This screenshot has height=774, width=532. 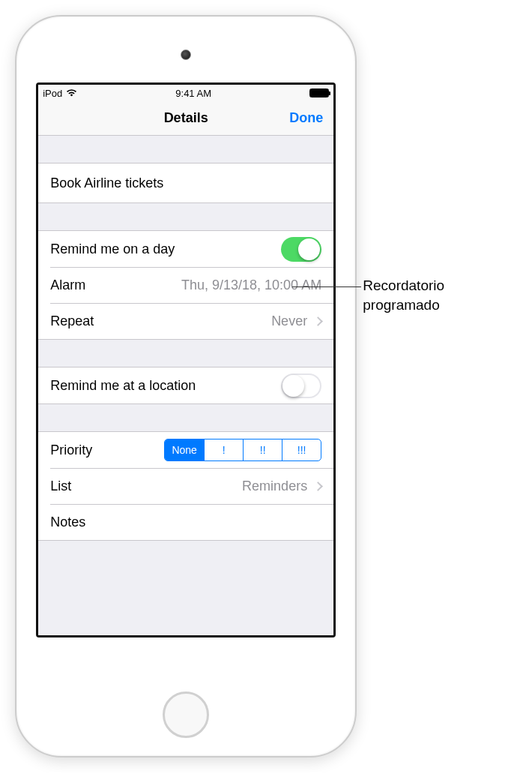 I want to click on alarm-value: Thu, 9/13/18, 10:00 AM, so click(x=252, y=285).